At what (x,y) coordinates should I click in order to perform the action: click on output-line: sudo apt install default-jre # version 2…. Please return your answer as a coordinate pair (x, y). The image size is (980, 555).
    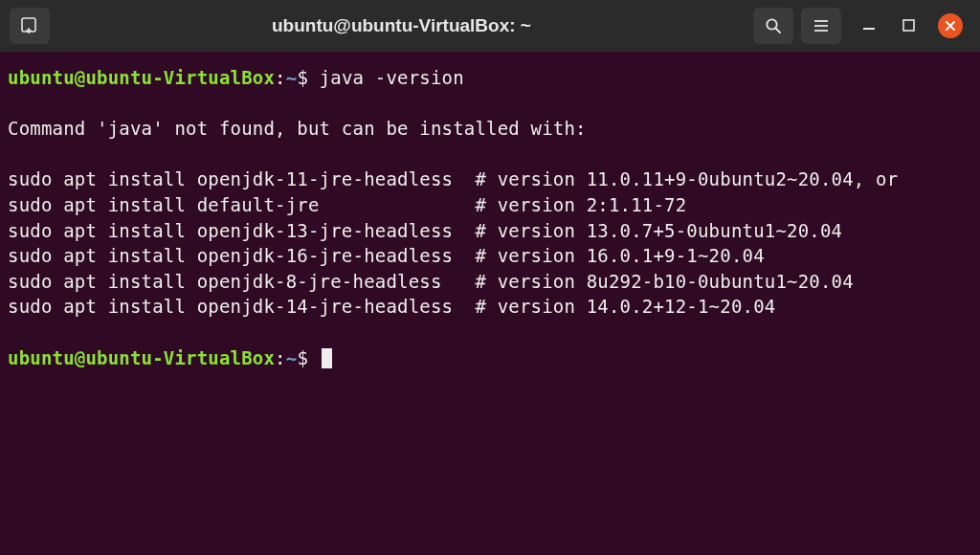
    Looking at the image, I should click on (490, 205).